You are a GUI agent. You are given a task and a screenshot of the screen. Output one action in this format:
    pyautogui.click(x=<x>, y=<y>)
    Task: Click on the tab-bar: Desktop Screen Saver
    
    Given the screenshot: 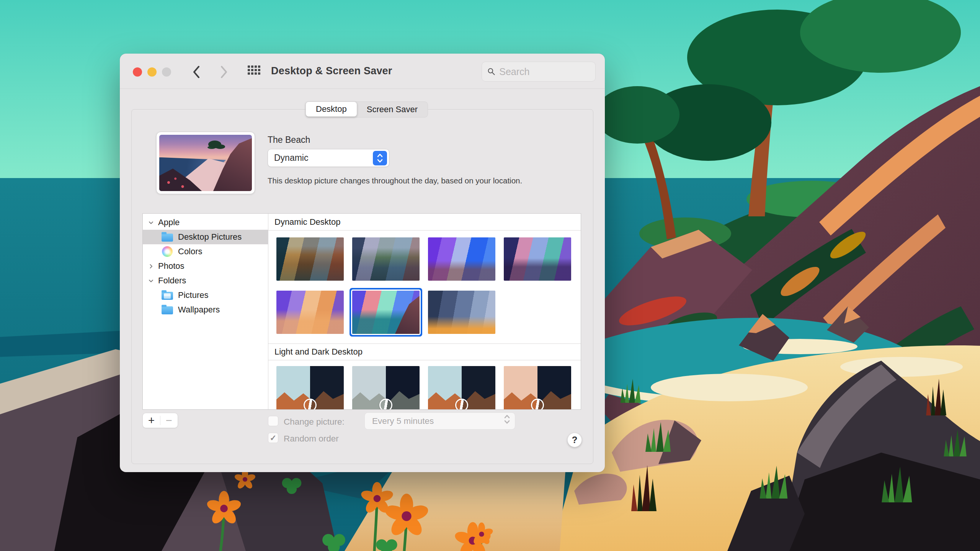 What is the action you would take?
    pyautogui.click(x=367, y=110)
    